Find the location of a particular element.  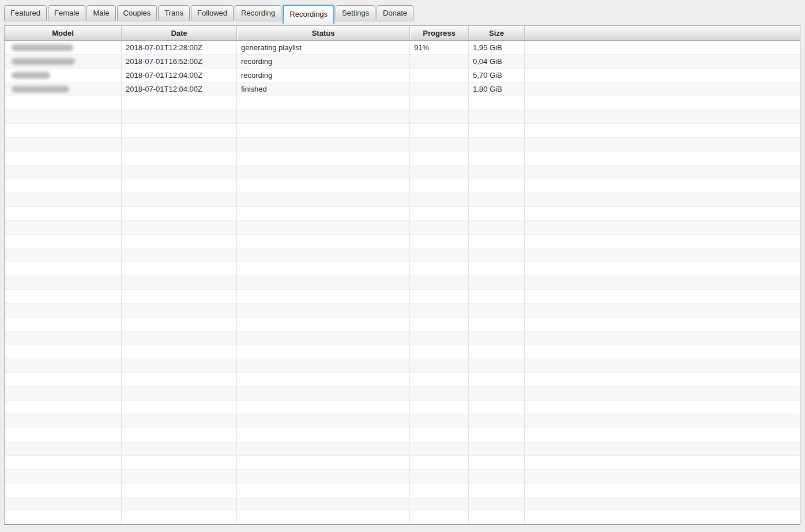

tab-female: Female is located at coordinates (67, 13).